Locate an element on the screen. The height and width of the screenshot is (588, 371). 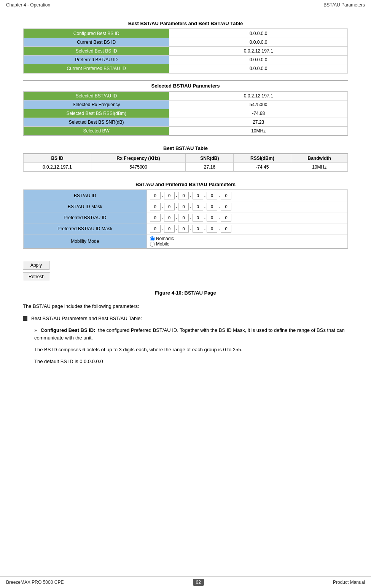
apply-button: Apply is located at coordinates (36, 265).